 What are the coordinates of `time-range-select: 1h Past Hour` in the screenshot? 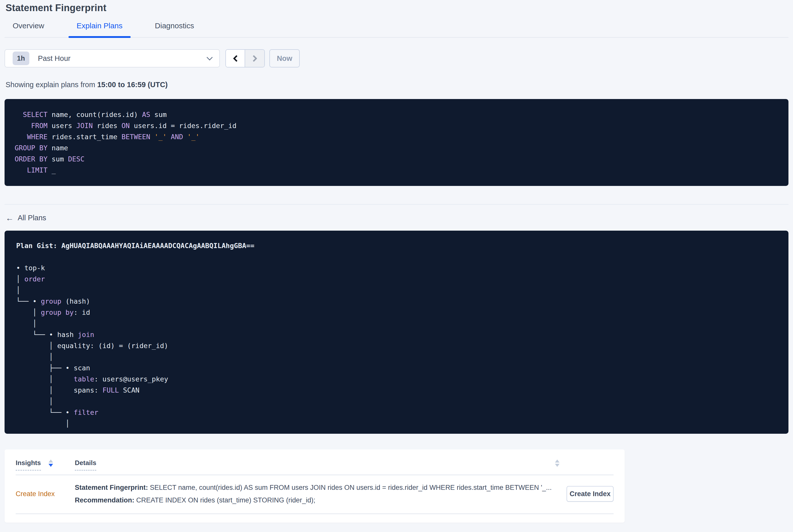 It's located at (112, 58).